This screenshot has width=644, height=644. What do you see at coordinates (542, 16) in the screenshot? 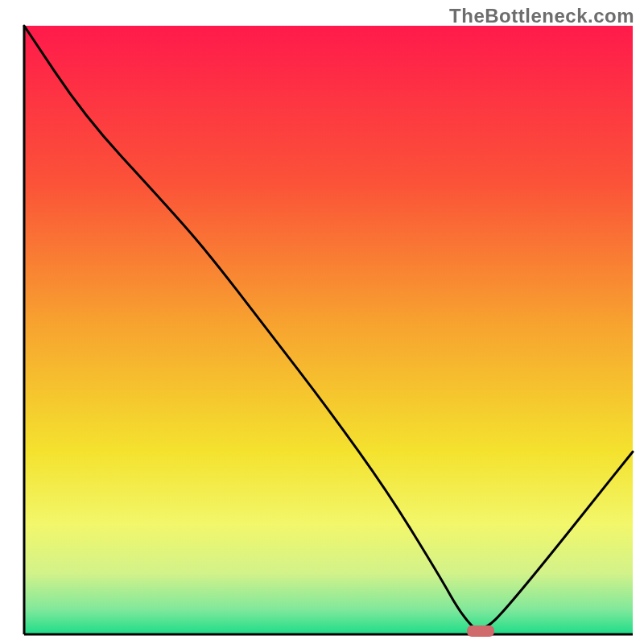
I see `watermark-text: TheBottleneck.com` at bounding box center [542, 16].